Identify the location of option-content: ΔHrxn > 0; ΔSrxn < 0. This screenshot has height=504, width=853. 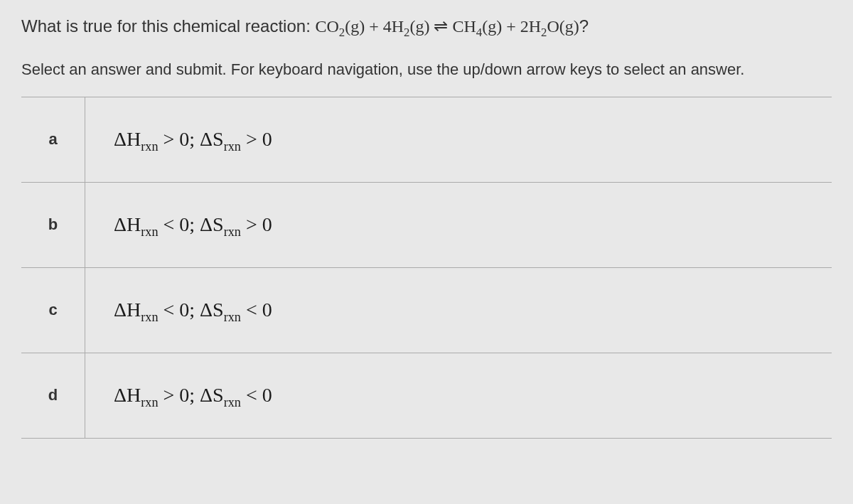
(458, 395).